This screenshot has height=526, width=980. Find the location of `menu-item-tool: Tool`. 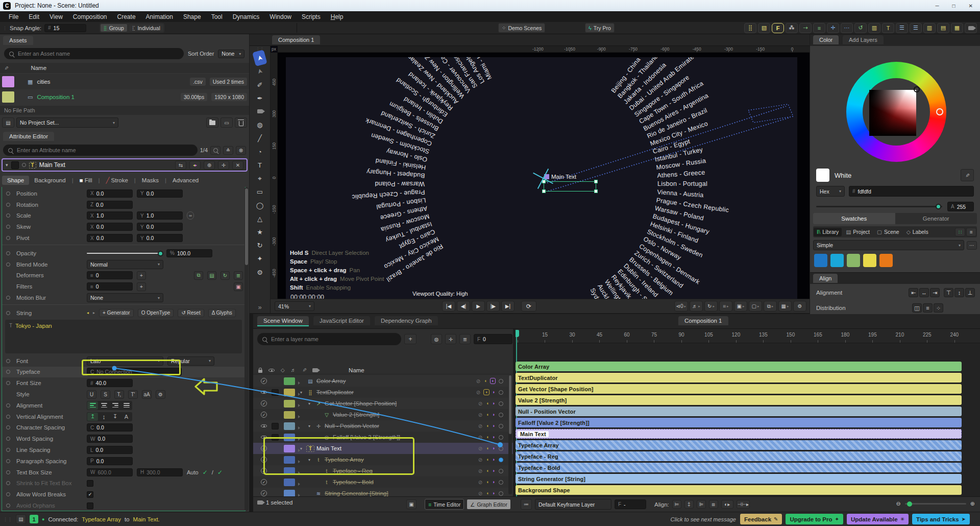

menu-item-tool: Tool is located at coordinates (217, 17).